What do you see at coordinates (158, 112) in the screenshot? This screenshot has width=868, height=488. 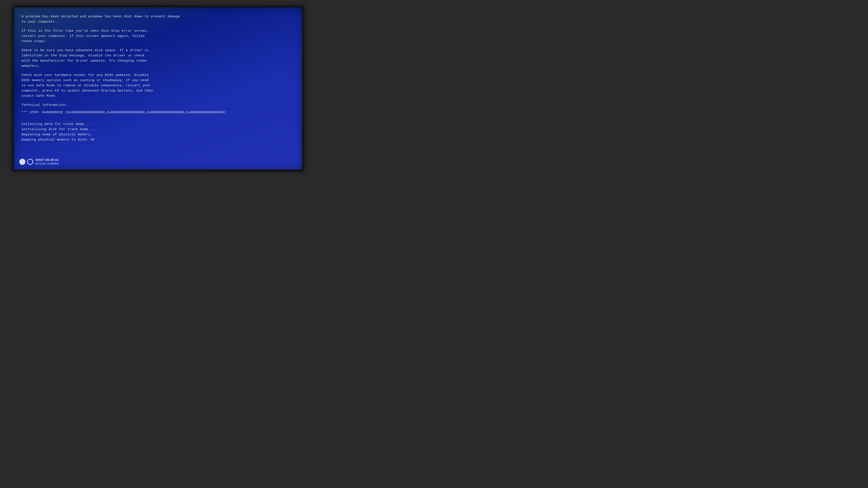 I see `stop-code: *** STOP: 0x0000001E (0x0000000000000000…` at bounding box center [158, 112].